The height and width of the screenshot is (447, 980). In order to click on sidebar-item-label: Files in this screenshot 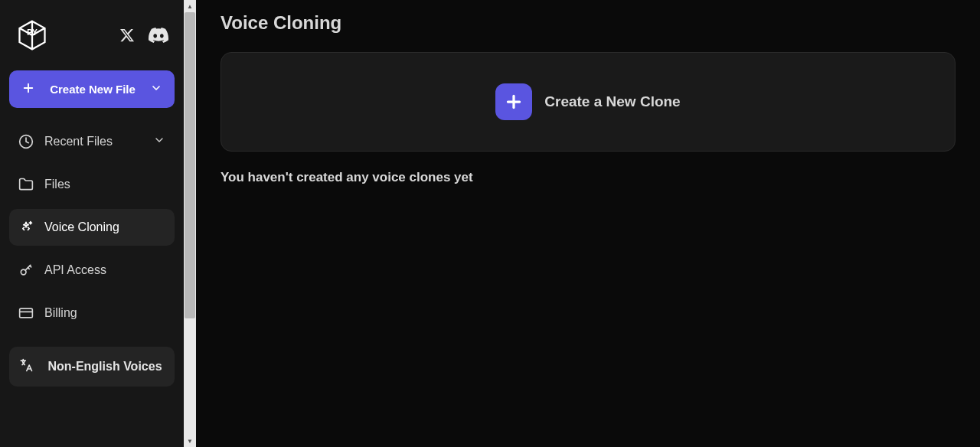, I will do `click(105, 184)`.